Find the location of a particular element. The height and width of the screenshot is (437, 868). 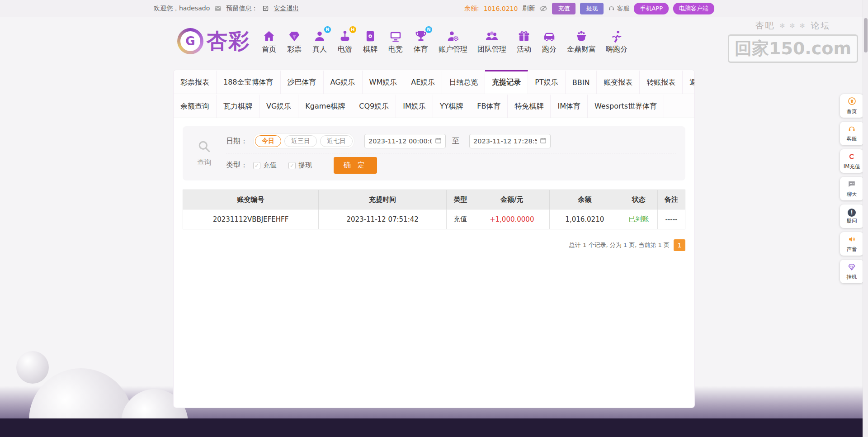

decor-ball is located at coordinates (33, 367).